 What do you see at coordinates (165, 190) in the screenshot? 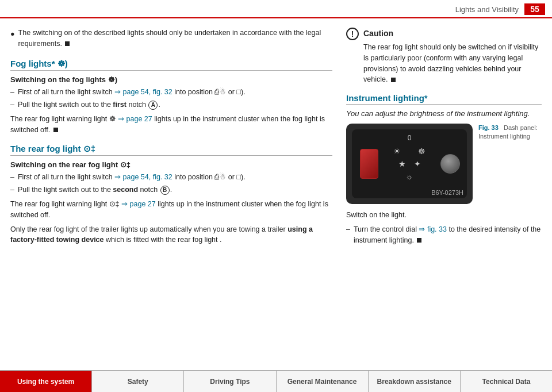
I see `notch-b: B` at bounding box center [165, 190].